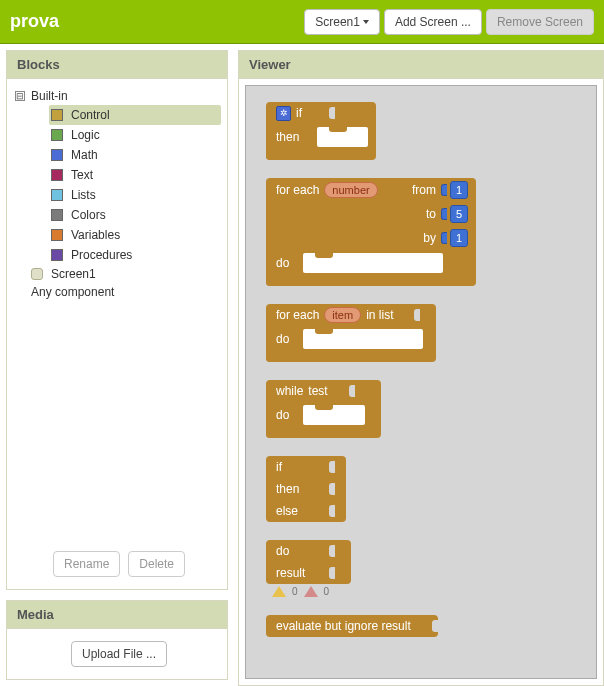  I want to click on param-number: number, so click(350, 190).